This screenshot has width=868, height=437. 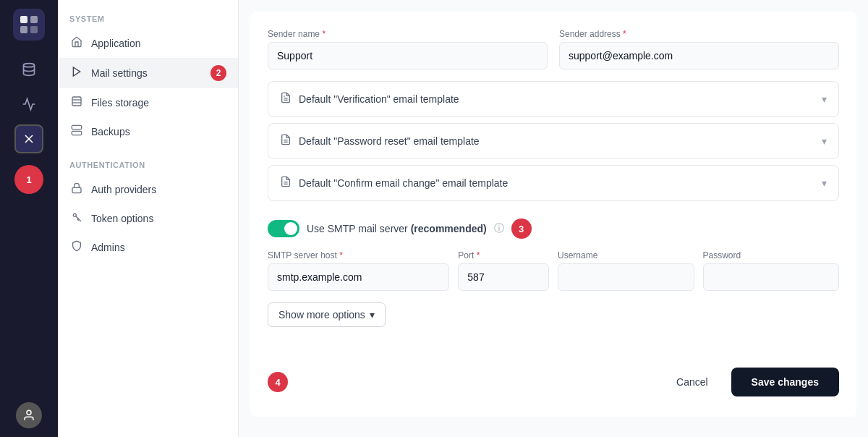 What do you see at coordinates (771, 271) in the screenshot?
I see `smtp-password-group: Password` at bounding box center [771, 271].